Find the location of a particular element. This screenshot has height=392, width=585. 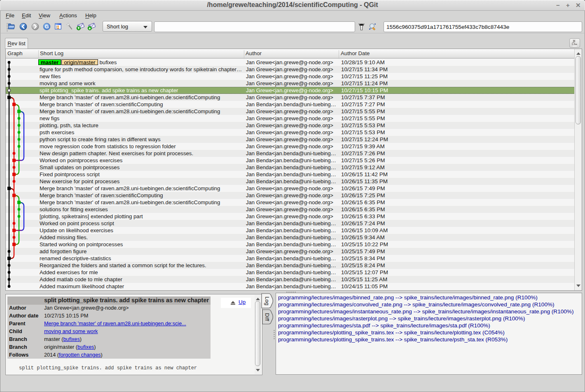

svg-text: Log is located at coordinates (267, 301).